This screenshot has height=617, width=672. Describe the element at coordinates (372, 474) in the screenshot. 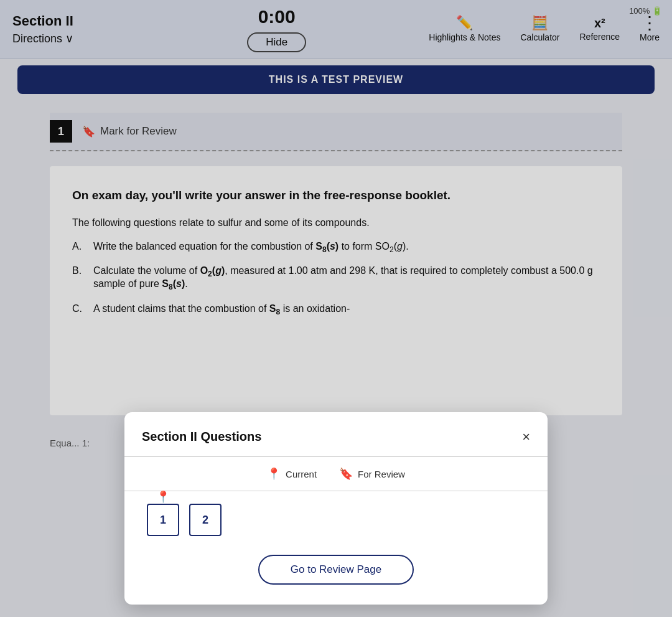

I see `legend-review: 🔖 For Review` at that location.